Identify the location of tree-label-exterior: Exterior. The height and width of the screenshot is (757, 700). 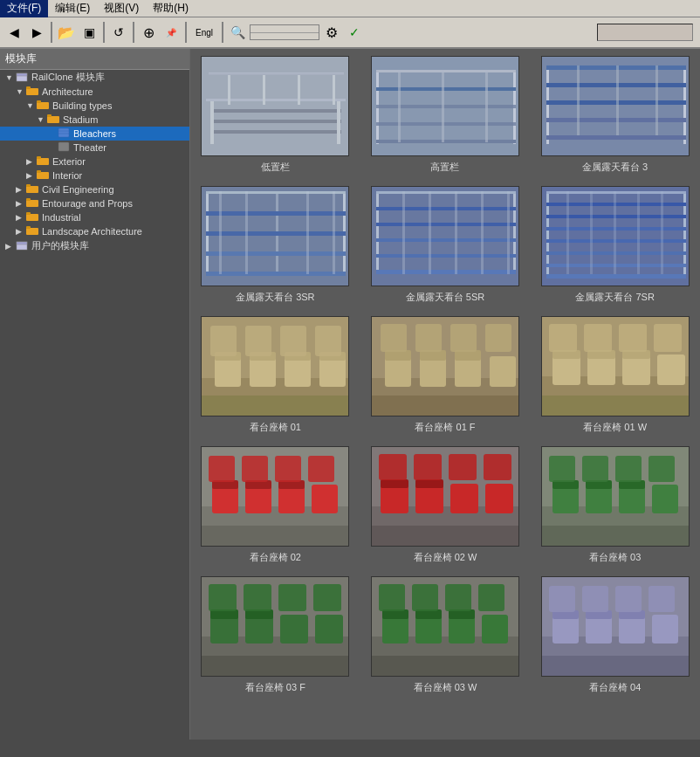
(69, 162).